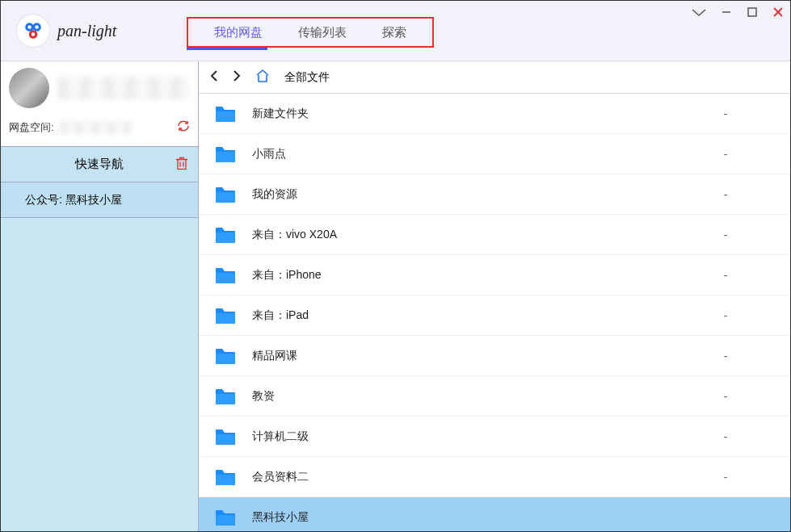 Image resolution: width=791 pixels, height=532 pixels. Describe the element at coordinates (465, 316) in the screenshot. I see `file-name: 来自：iPad` at that location.